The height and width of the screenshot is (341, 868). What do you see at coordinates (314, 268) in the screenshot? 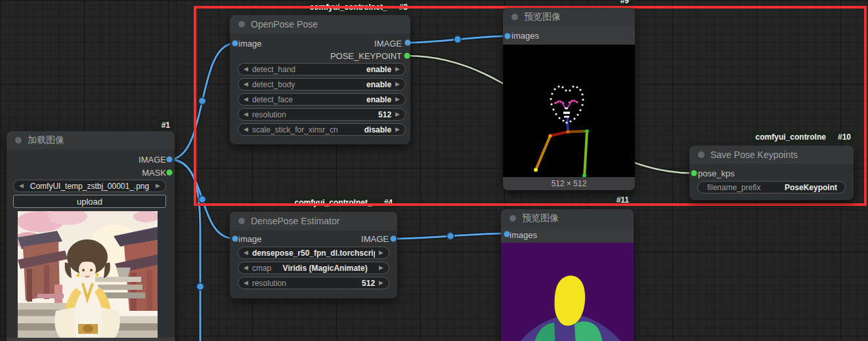
I see `widget-cmap: ◀ cmap Viridis (MagicAnimate) ▶` at bounding box center [314, 268].